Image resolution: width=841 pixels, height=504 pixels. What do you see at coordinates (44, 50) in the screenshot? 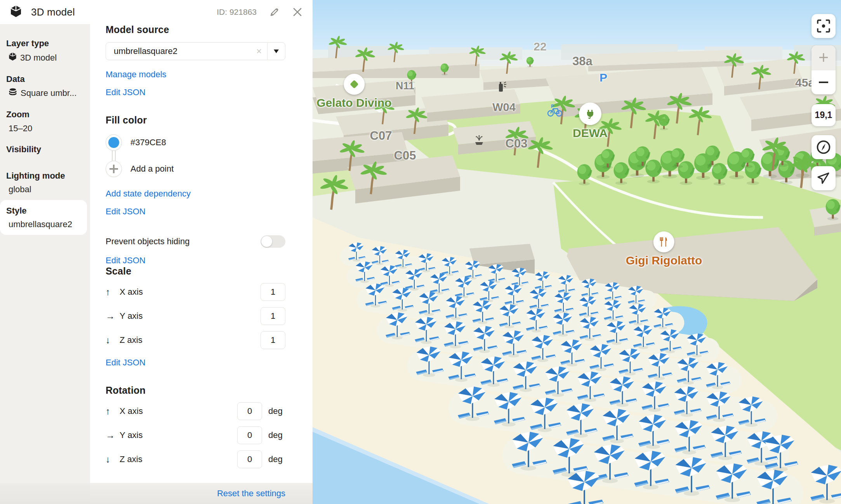
I see `sidebar-item-layer-type: Layer type 3D model` at bounding box center [44, 50].